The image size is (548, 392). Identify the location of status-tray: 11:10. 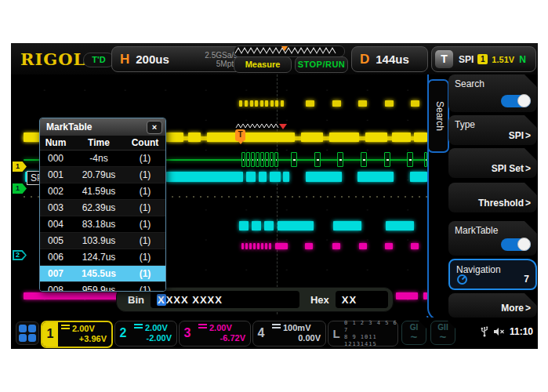
(506, 331).